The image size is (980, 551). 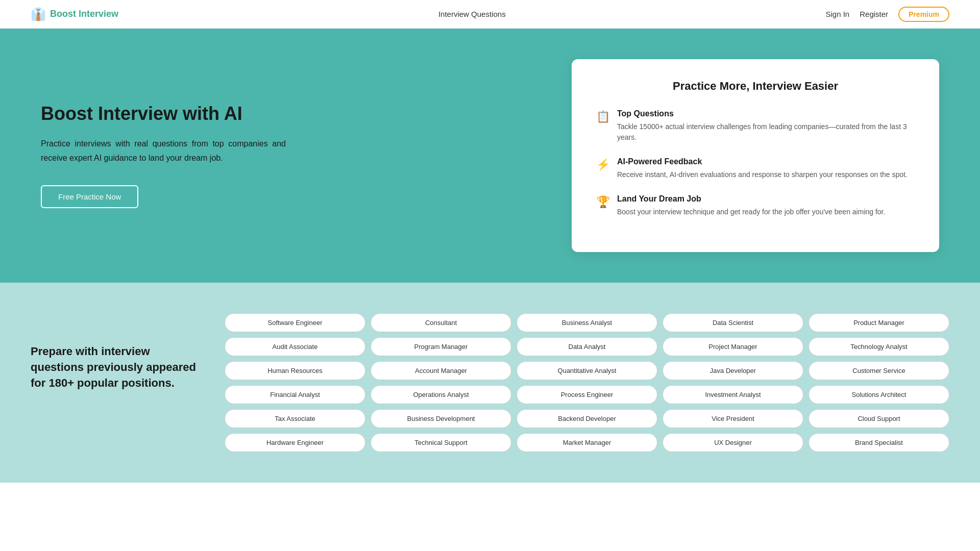 What do you see at coordinates (587, 418) in the screenshot?
I see `position-button: Backend Developer` at bounding box center [587, 418].